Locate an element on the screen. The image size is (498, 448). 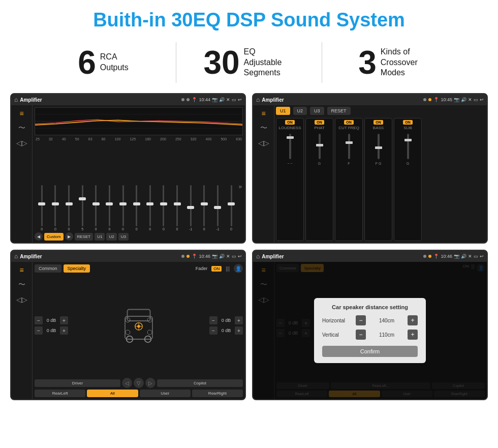
person-icon: 👤 is located at coordinates (238, 268).